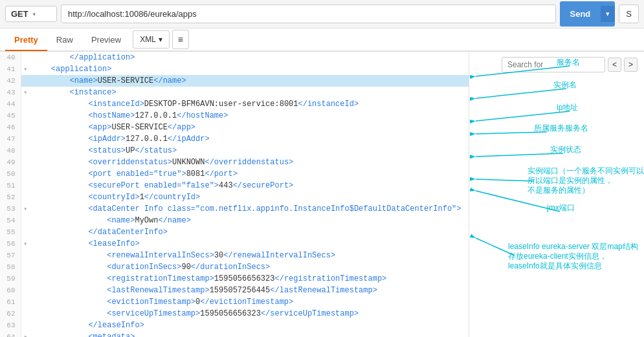  What do you see at coordinates (10, 174) in the screenshot?
I see `line-number: 50` at bounding box center [10, 174].